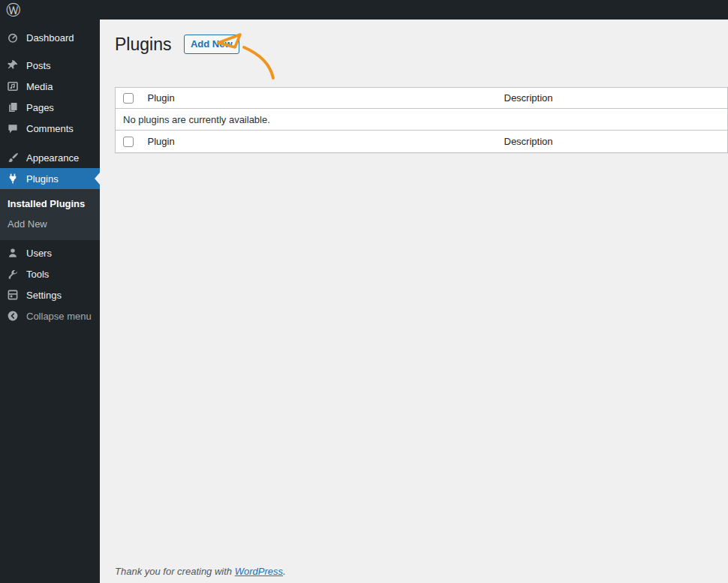 This screenshot has width=728, height=583. I want to click on sidebar-item-label: Tools, so click(38, 275).